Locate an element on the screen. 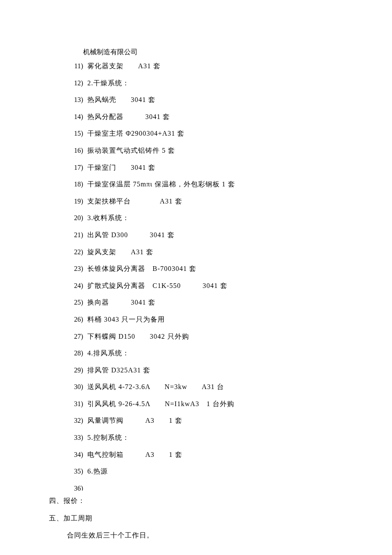 Image resolution: width=392 pixels, height=555 pixels. list-item: 25) 换向器 3041 套 is located at coordinates (216, 302).